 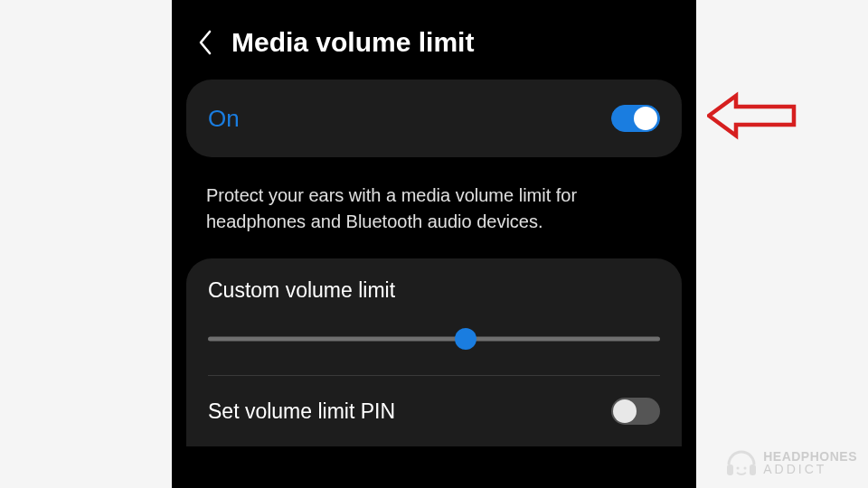 What do you see at coordinates (810, 463) in the screenshot?
I see `watermark-text: HEADPHONES ADDICT` at bounding box center [810, 463].